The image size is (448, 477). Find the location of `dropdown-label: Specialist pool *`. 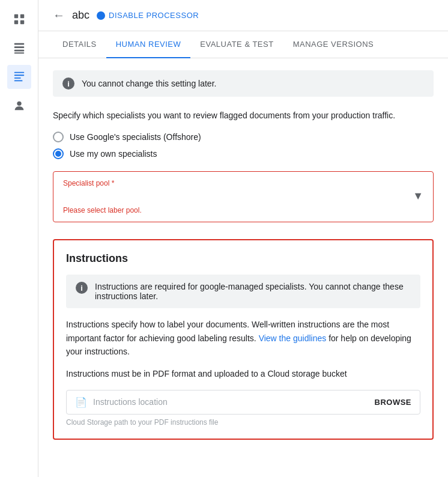

dropdown-label: Specialist pool * is located at coordinates (243, 183).